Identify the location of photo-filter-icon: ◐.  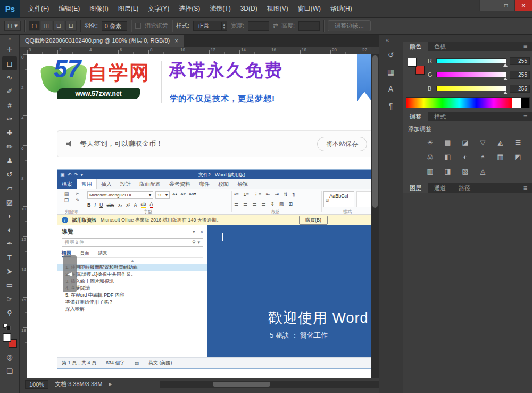
(465, 157).